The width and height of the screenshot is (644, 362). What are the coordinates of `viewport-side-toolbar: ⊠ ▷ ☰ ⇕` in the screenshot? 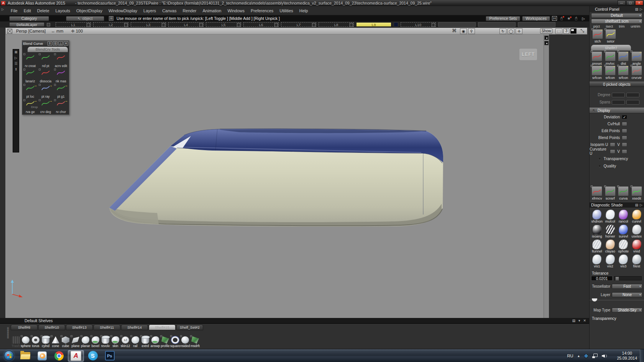 It's located at (16, 101).